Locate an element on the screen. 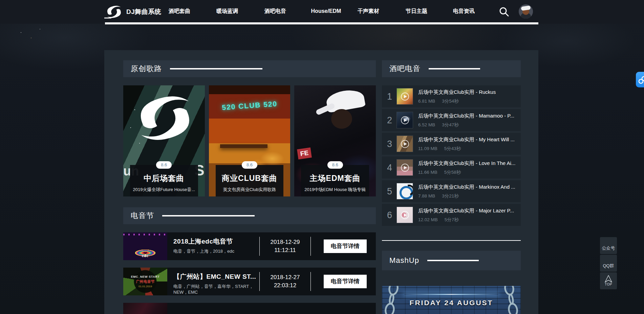 This screenshot has width=644, height=314. playlist-card: un S 8.6 中后场套曲 2019火爆全球Future House音... is located at coordinates (164, 141).